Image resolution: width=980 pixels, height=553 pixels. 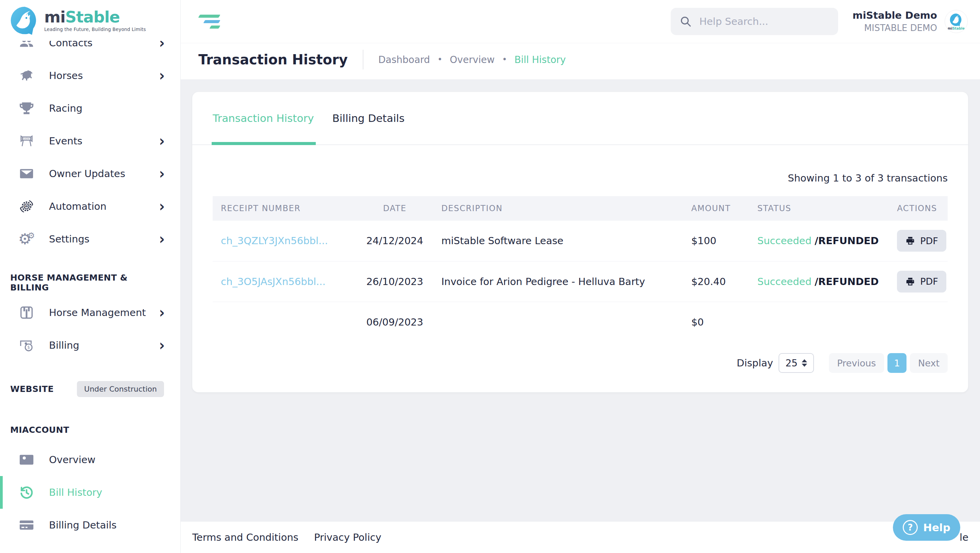 What do you see at coordinates (90, 460) in the screenshot?
I see `sidebar-item-overview: Overview` at bounding box center [90, 460].